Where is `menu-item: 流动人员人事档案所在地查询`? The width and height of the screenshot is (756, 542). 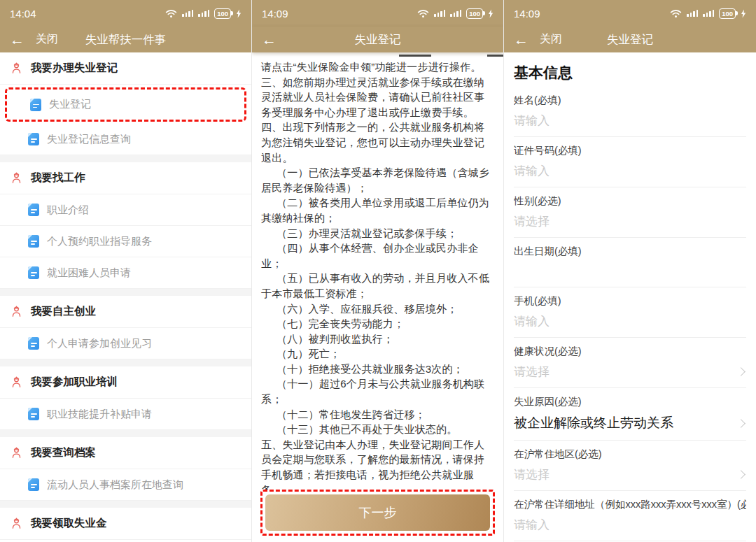
menu-item: 流动人员人事档案所在地查询 is located at coordinates (126, 485).